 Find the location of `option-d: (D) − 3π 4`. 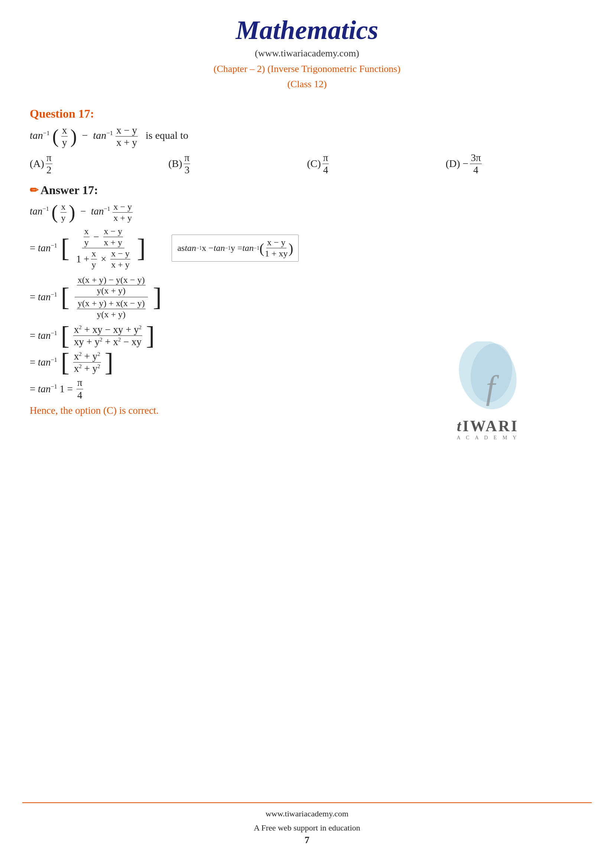

option-d: (D) − 3π 4 is located at coordinates (515, 164).